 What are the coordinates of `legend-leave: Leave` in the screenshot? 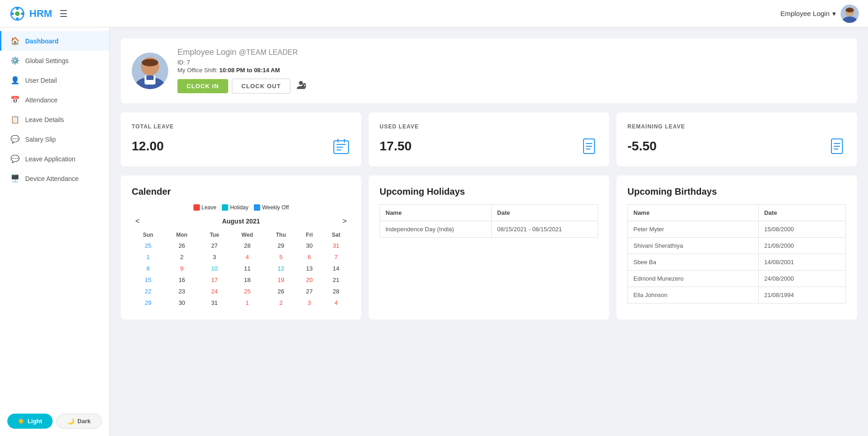 It's located at (205, 207).